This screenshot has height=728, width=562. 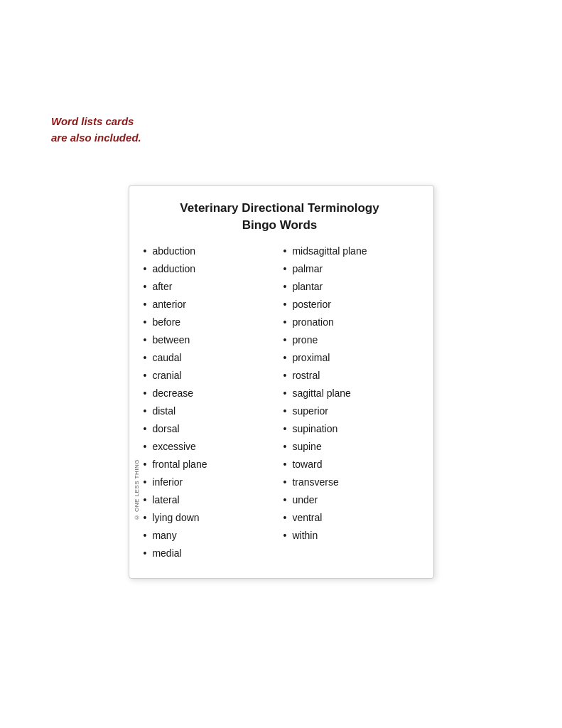 I want to click on word-list-label: Word lists cards are also included., so click(x=97, y=129).